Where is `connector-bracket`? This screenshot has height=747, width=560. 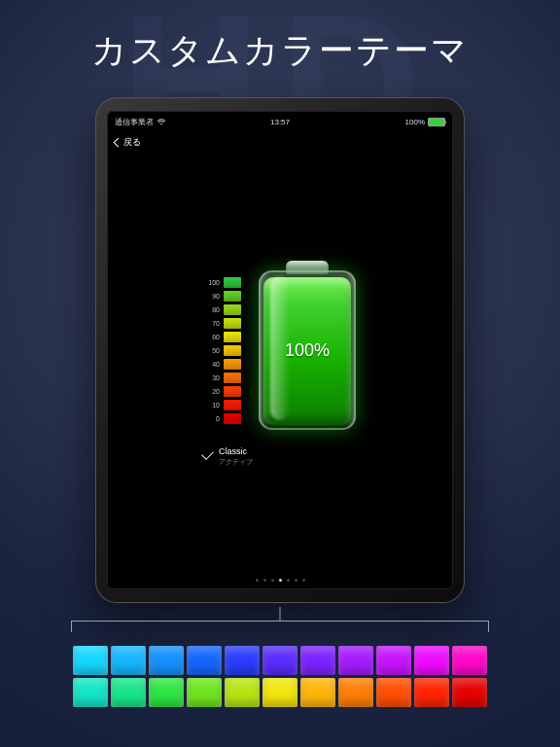
connector-bracket is located at coordinates (280, 633).